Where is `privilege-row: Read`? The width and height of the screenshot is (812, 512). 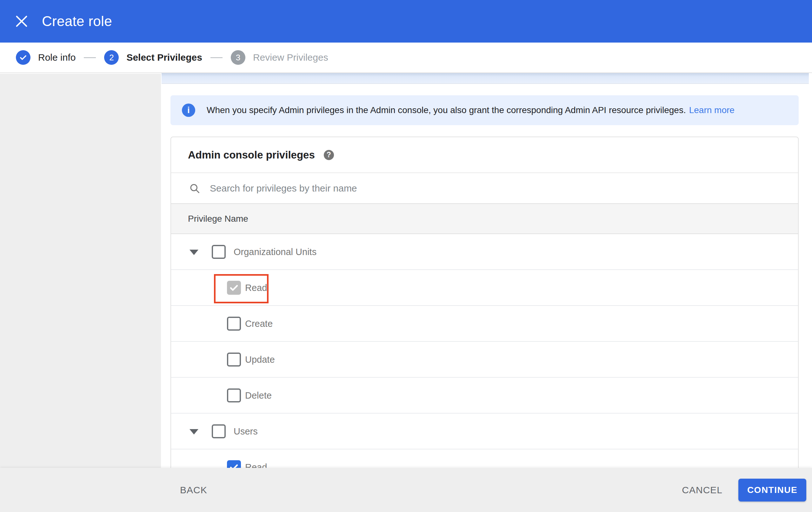 privilege-row: Read is located at coordinates (485, 288).